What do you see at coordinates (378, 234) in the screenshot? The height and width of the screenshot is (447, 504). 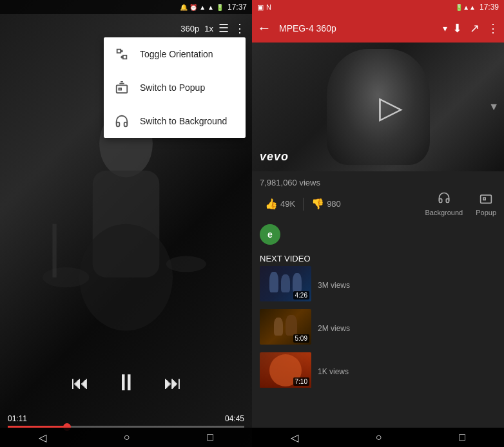 I see `channel-row: e` at bounding box center [378, 234].